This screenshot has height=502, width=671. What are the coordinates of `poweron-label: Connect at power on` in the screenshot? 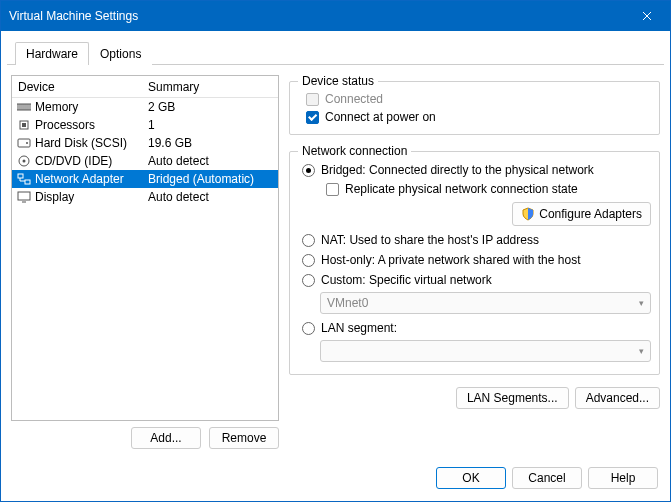 It's located at (380, 117).